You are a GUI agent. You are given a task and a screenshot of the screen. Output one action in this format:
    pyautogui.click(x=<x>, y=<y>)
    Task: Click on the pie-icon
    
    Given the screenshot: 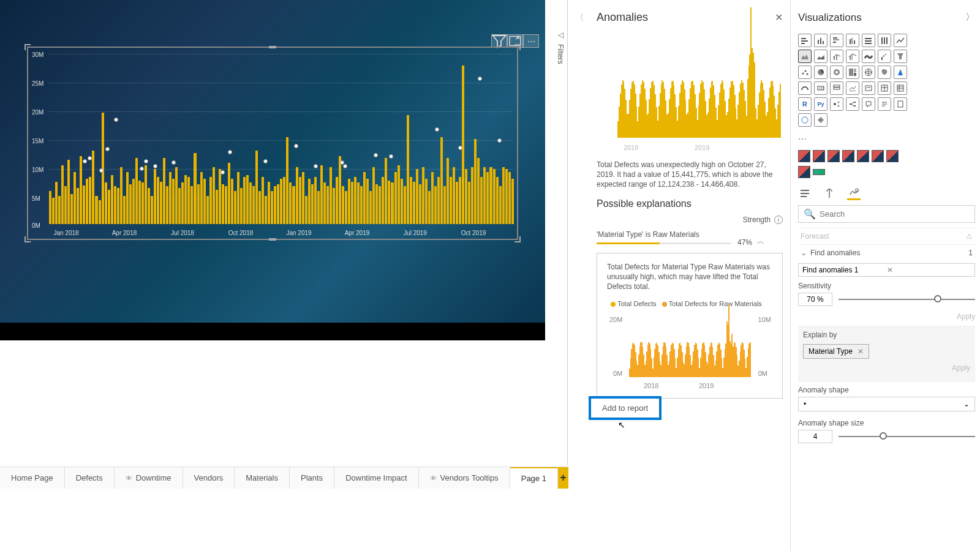 What is the action you would take?
    pyautogui.click(x=821, y=72)
    